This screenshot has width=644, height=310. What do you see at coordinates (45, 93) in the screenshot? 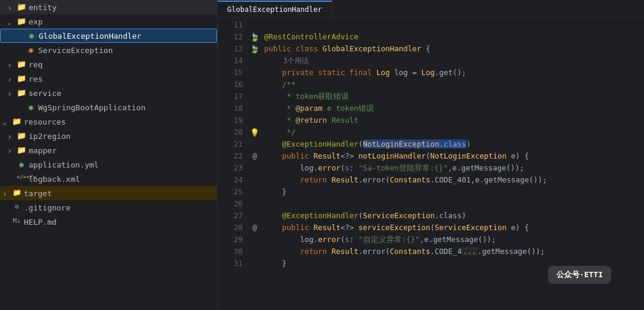
I see `sidebar-item-label: service` at bounding box center [45, 93].